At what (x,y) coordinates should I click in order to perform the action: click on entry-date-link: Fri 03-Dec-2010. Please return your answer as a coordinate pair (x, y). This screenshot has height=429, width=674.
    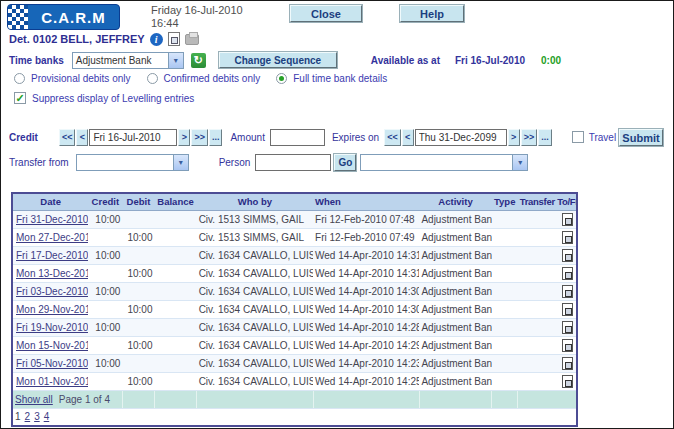
    Looking at the image, I should click on (52, 292).